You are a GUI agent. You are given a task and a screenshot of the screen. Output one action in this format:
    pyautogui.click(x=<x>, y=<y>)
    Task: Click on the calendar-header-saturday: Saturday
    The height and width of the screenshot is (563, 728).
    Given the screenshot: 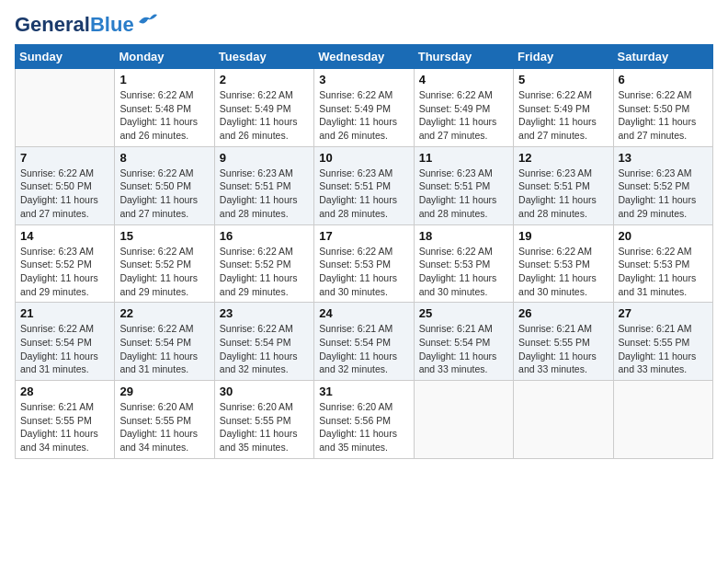 What is the action you would take?
    pyautogui.click(x=663, y=57)
    